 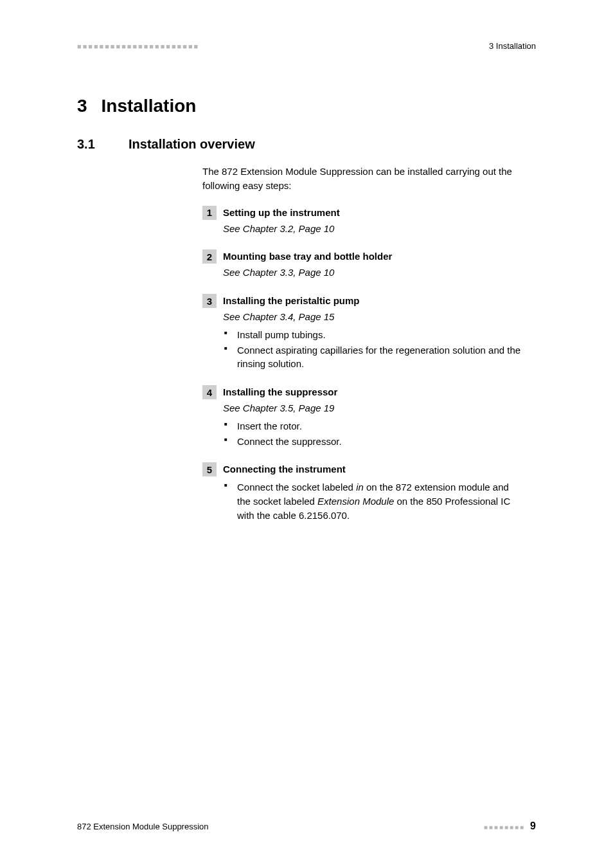 I want to click on footer-document-title: 872 Extension Module Suppression, so click(x=143, y=827).